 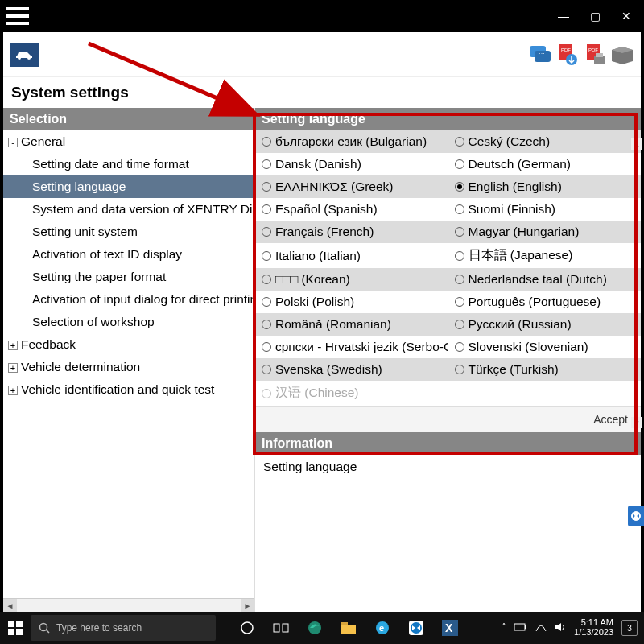 I want to click on language-option: Suomi (Finnish), so click(x=545, y=209).